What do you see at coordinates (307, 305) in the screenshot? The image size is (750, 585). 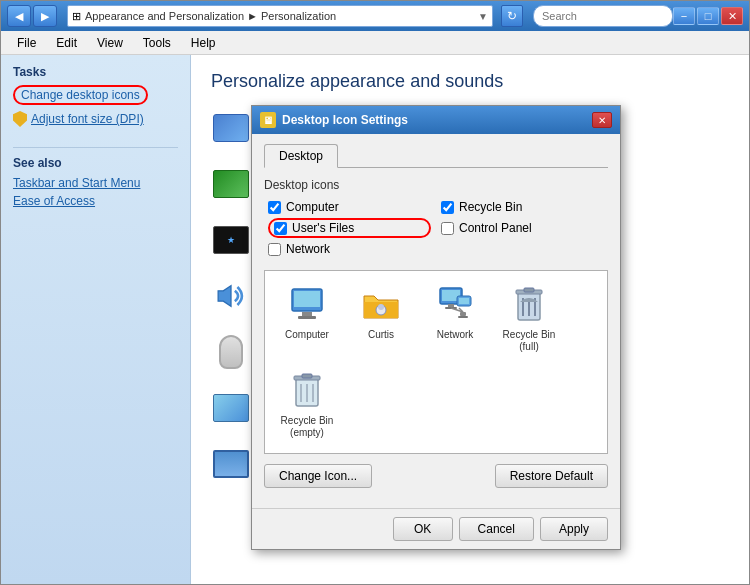 I see `computer-icon-img` at bounding box center [307, 305].